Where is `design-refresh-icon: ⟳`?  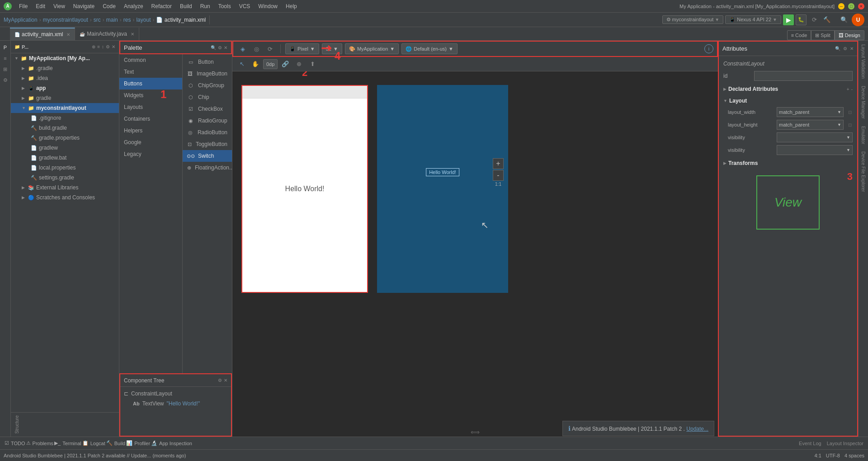
design-refresh-icon: ⟳ is located at coordinates (270, 49).